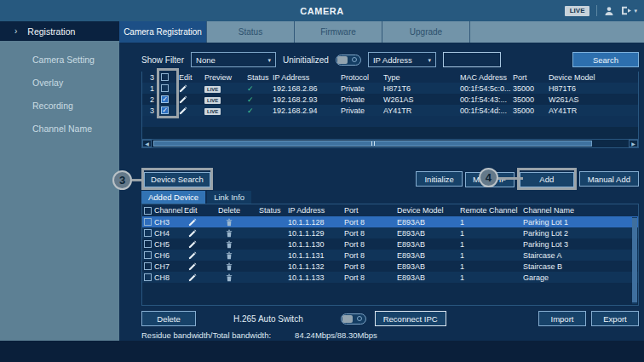 Image resolution: width=644 pixels, height=362 pixels. What do you see at coordinates (348, 319) in the screenshot?
I see `toggle-knob` at bounding box center [348, 319].